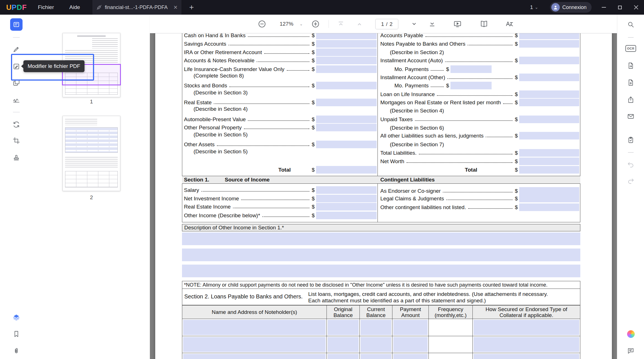 The image size is (644, 359). I want to click on tab-close-icon: ×, so click(176, 7).